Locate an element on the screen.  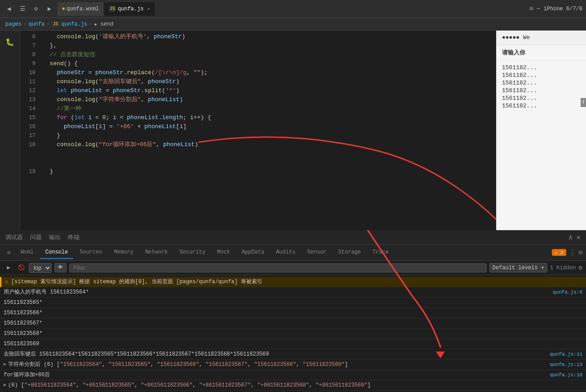
code-line-8: 8 // 点击群发短信 is located at coordinates (258, 55).